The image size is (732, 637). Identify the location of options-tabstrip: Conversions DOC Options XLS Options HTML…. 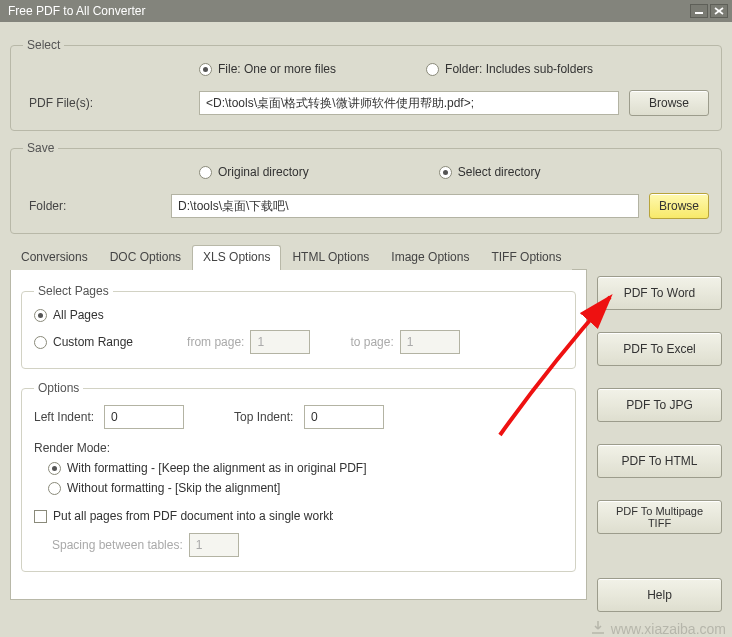
(298, 257).